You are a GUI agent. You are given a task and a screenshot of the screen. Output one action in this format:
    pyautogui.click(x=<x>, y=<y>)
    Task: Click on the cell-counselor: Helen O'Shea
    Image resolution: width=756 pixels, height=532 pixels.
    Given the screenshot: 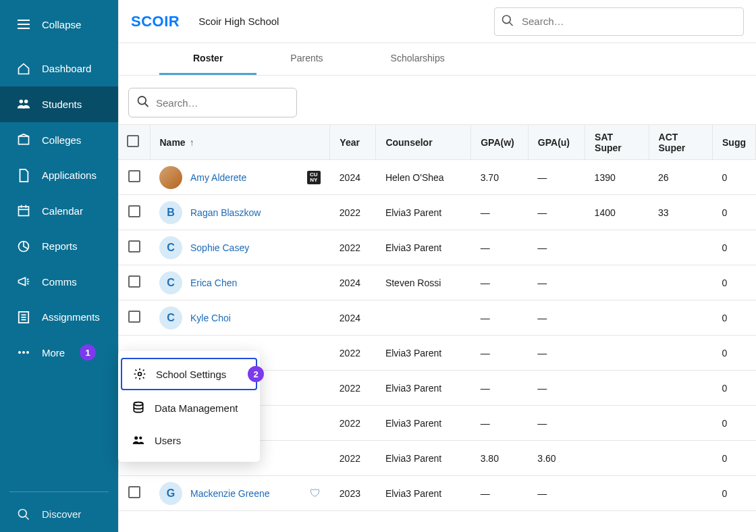 What is the action you would take?
    pyautogui.click(x=414, y=178)
    